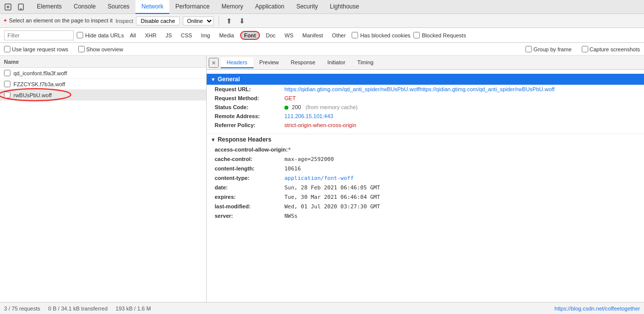  Describe the element at coordinates (416, 35) in the screenshot. I see `blocked-requests-checkbox` at that location.